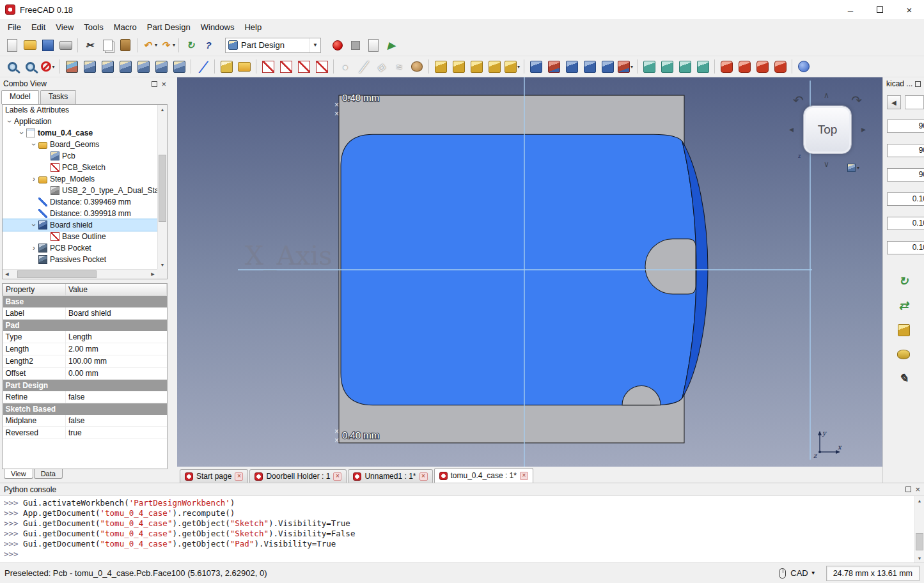  I want to click on document-tab-unnamed1-1: Unnamed1 : 1*×, so click(390, 476).